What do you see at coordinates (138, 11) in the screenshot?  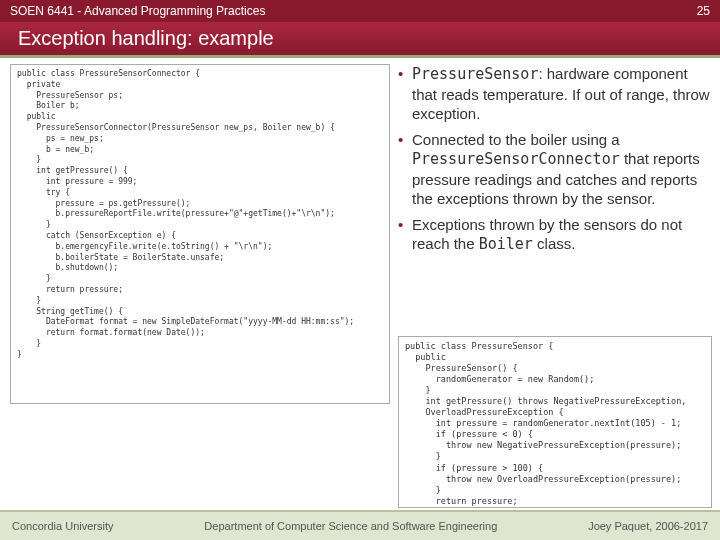 I see `course-label: SOEN 6441 - Advanced Programming Practic…` at bounding box center [138, 11].